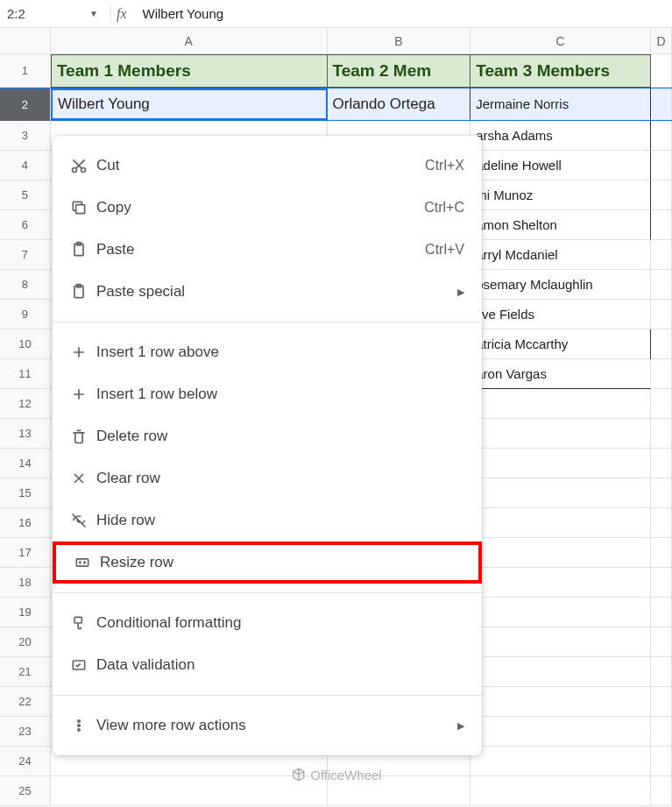 The width and height of the screenshot is (672, 807). What do you see at coordinates (267, 563) in the screenshot?
I see `menu-resize-row: Resize row` at bounding box center [267, 563].